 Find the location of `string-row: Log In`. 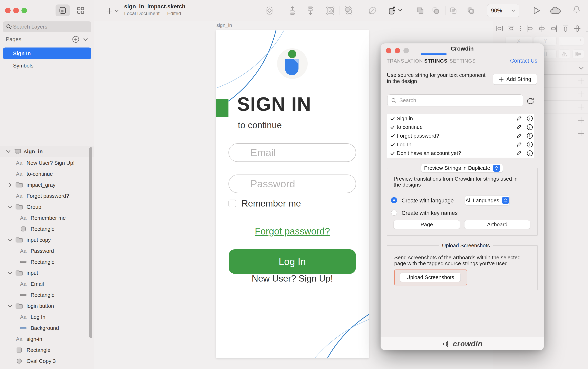

string-row: Log In is located at coordinates (462, 145).